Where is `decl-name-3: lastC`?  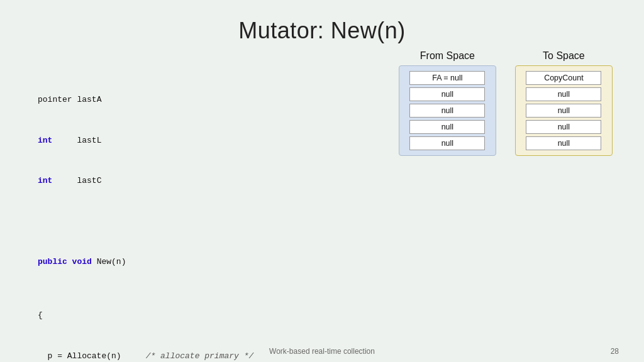
decl-name-3: lastC is located at coordinates (89, 181).